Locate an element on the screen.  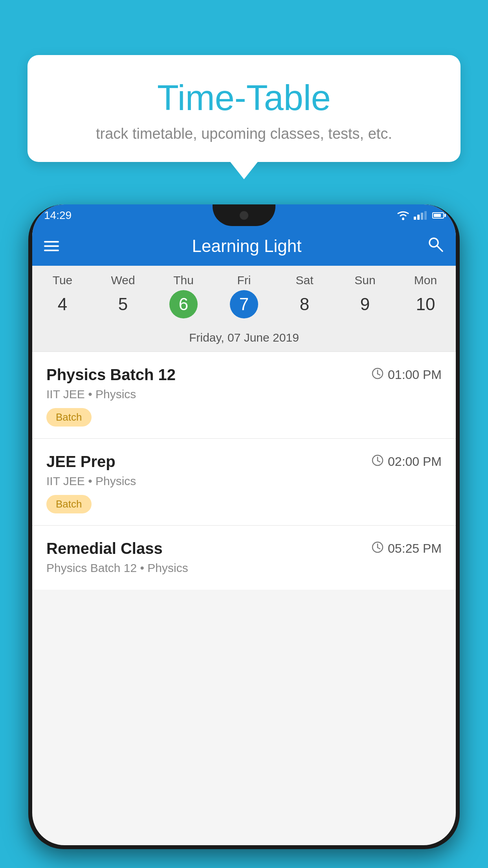
selected-date: Friday, 07 June 2019 is located at coordinates (244, 339).